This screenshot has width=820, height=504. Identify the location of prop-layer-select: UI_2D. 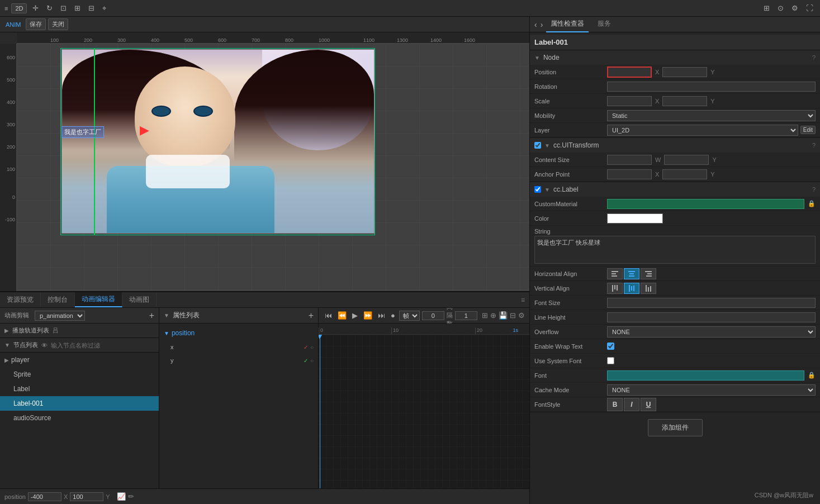
(703, 130).